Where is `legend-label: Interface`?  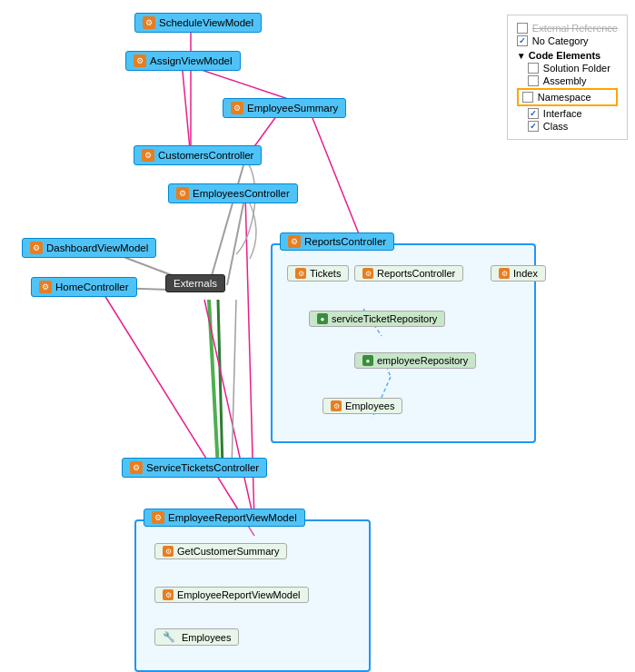 legend-label: Interface is located at coordinates (563, 114).